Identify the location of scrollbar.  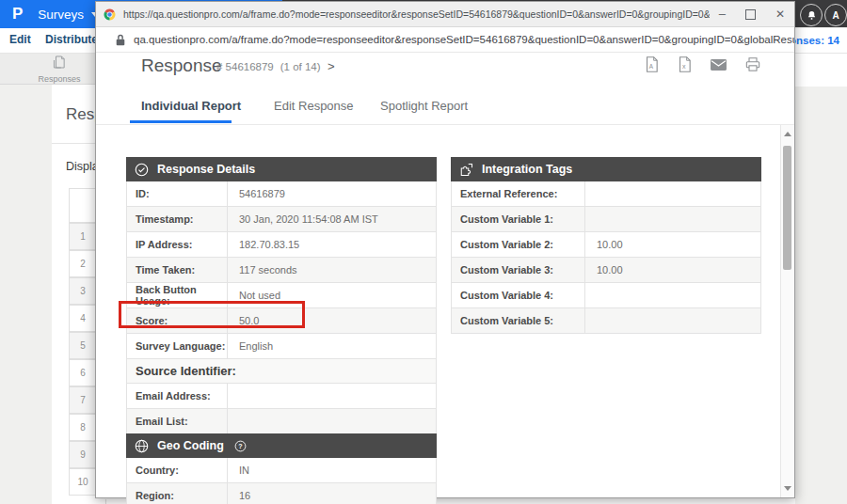
(787, 311).